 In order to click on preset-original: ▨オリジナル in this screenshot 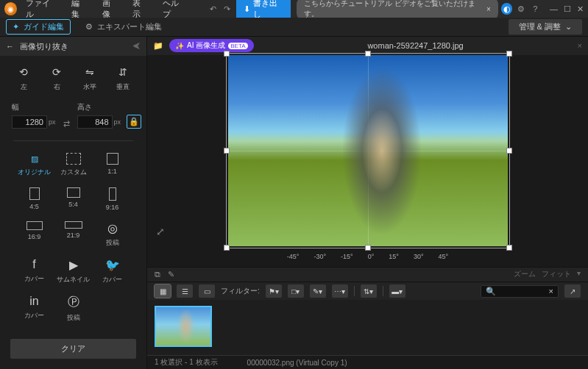, I will do `click(34, 165)`.